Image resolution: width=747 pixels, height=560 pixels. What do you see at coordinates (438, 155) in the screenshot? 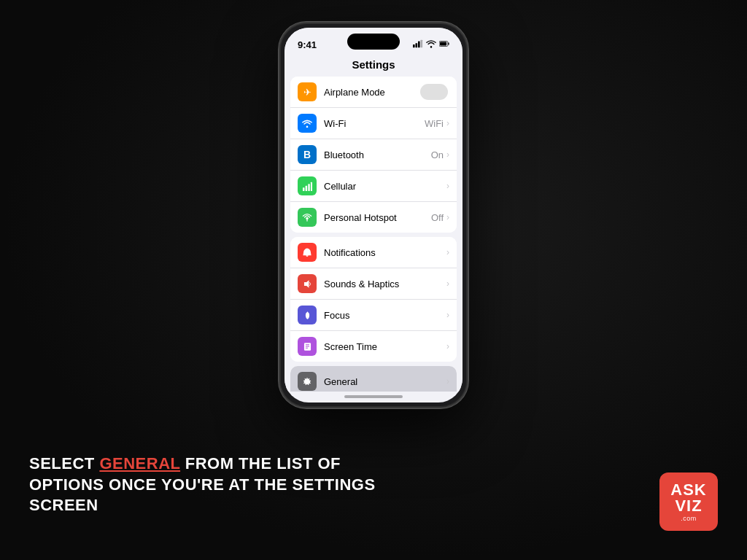
I see `bluetooth-value: On` at bounding box center [438, 155].